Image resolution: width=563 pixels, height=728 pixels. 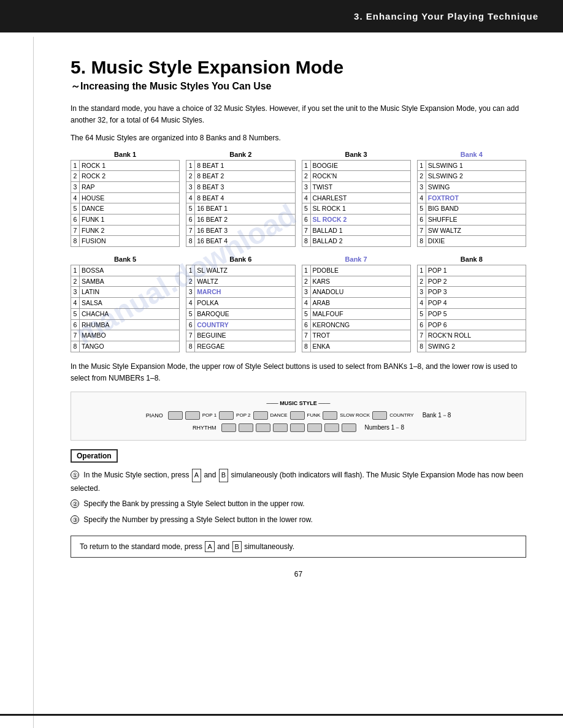 What do you see at coordinates (245, 230) in the screenshot?
I see `row-name: 16 BEAT 3` at bounding box center [245, 230].